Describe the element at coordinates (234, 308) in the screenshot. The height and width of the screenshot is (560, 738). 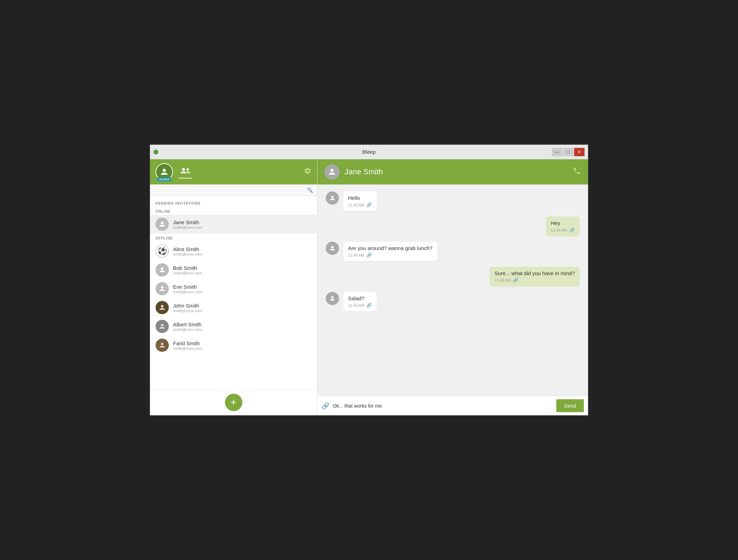
I see `contact-item-john: John Smith smith@xxxx.com` at that location.